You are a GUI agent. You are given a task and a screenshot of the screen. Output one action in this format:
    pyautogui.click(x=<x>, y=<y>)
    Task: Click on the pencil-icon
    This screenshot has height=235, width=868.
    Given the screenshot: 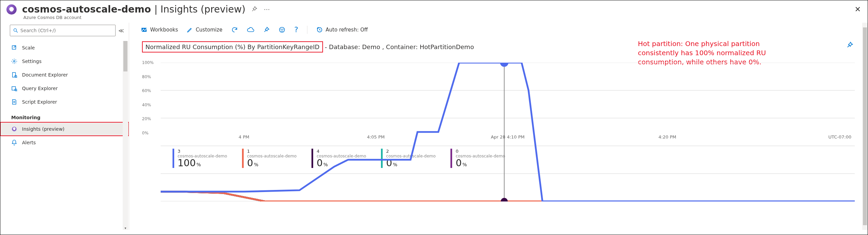 What is the action you would take?
    pyautogui.click(x=190, y=30)
    